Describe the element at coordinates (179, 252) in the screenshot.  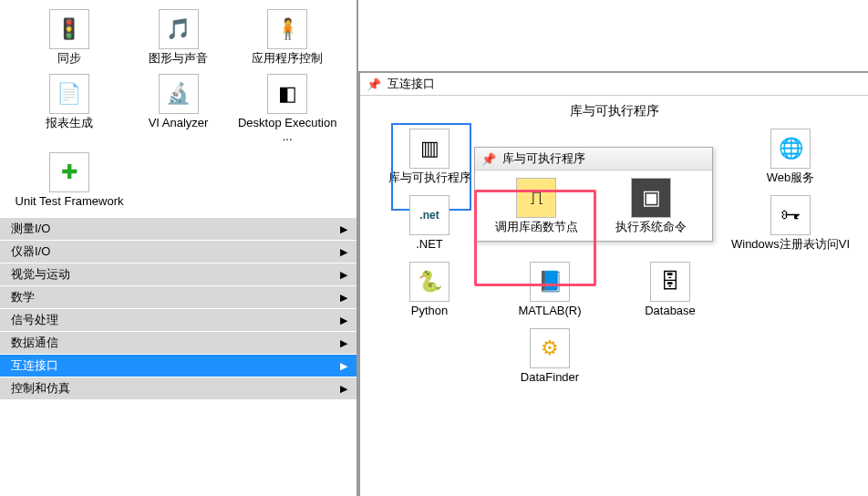
I see `menu-instrument-io: 仪器I/O▶` at that location.